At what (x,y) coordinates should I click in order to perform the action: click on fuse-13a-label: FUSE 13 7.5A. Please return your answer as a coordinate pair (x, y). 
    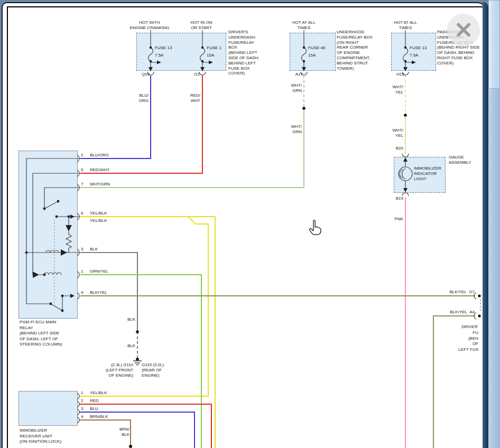
    Looking at the image, I should click on (163, 52).